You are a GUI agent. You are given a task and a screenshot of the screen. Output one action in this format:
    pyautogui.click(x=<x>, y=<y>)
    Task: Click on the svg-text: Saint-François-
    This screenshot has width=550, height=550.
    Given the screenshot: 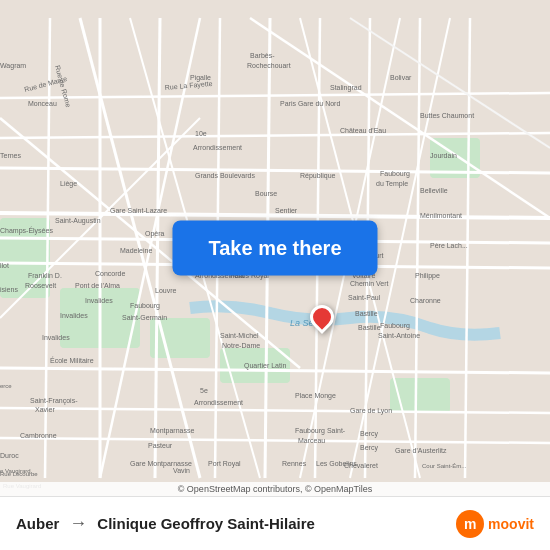 What is the action you would take?
    pyautogui.click(x=54, y=401)
    